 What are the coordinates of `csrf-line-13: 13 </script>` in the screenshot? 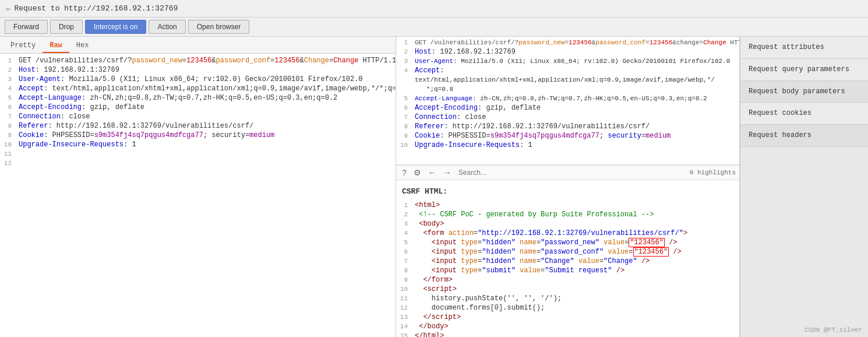 It's located at (567, 317).